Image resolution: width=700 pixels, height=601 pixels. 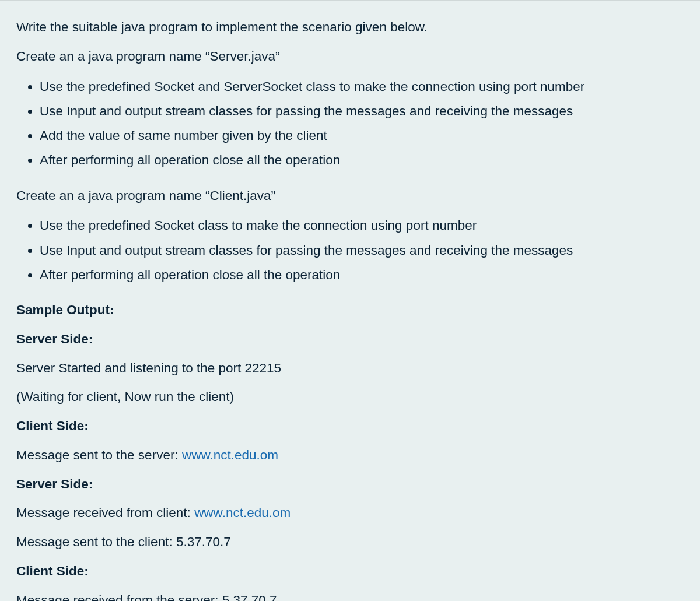 I want to click on client-side-heading-2: Client Side:, so click(x=350, y=571).